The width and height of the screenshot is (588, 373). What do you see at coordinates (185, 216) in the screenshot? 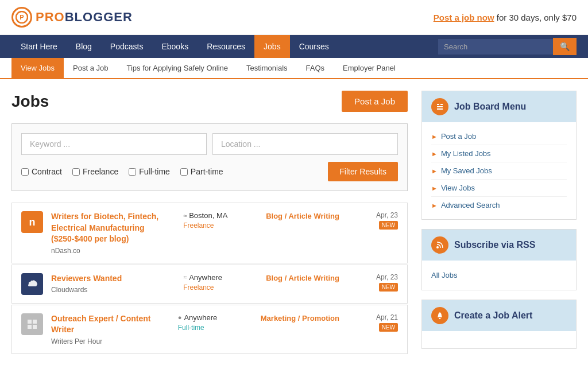
I see `wifi-icon-1: ≈` at bounding box center [185, 216].